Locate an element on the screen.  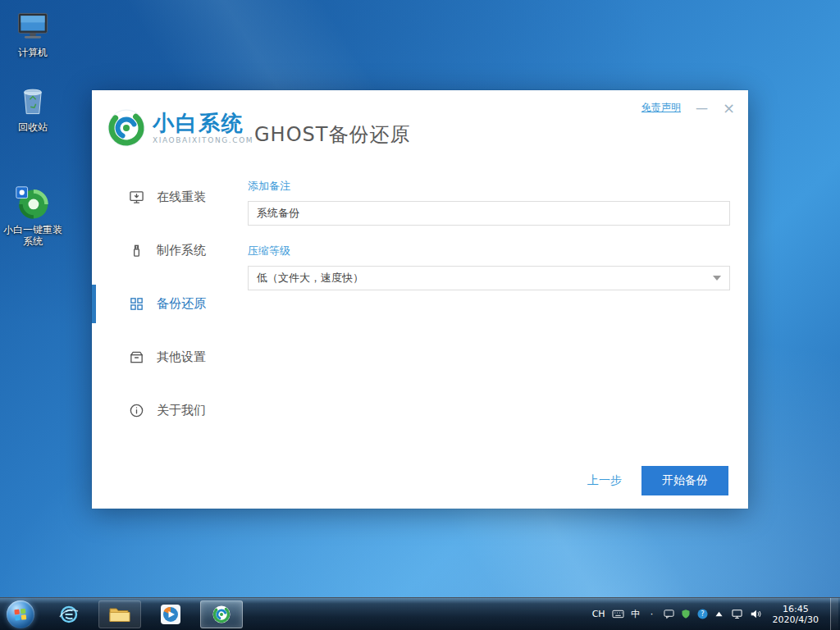
compress-label: 压缩等级 is located at coordinates (489, 251).